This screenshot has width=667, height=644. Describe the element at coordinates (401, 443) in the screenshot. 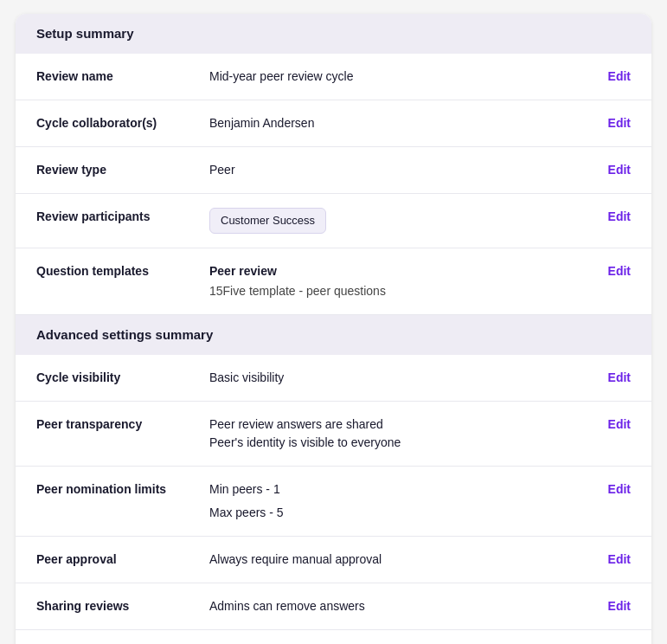

I see `peer-transparency-line2: Peer's identity is visible to everyone` at that location.